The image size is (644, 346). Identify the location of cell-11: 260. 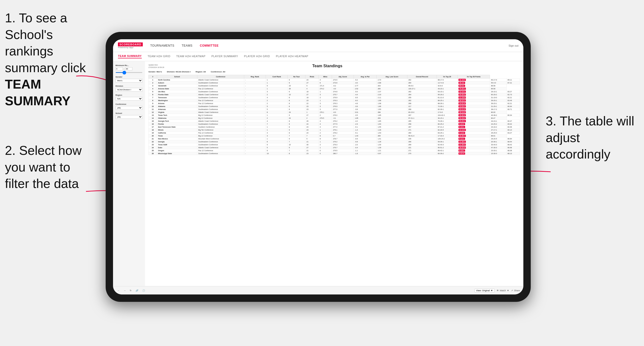
(422, 133).